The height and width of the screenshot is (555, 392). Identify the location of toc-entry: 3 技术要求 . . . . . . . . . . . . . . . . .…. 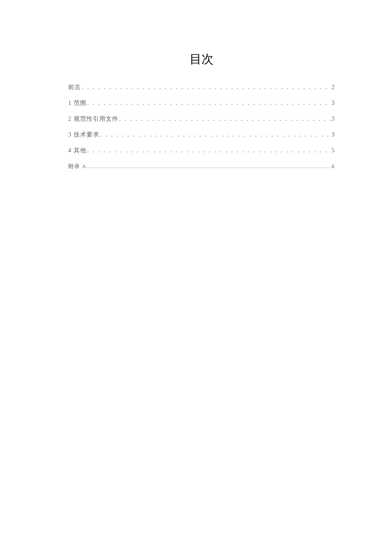
(201, 135).